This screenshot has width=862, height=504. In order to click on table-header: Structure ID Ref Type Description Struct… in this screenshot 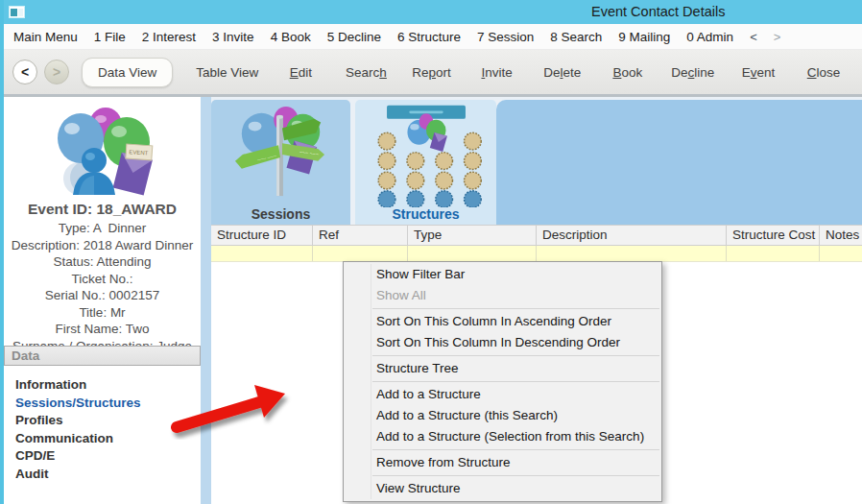, I will do `click(537, 235)`.